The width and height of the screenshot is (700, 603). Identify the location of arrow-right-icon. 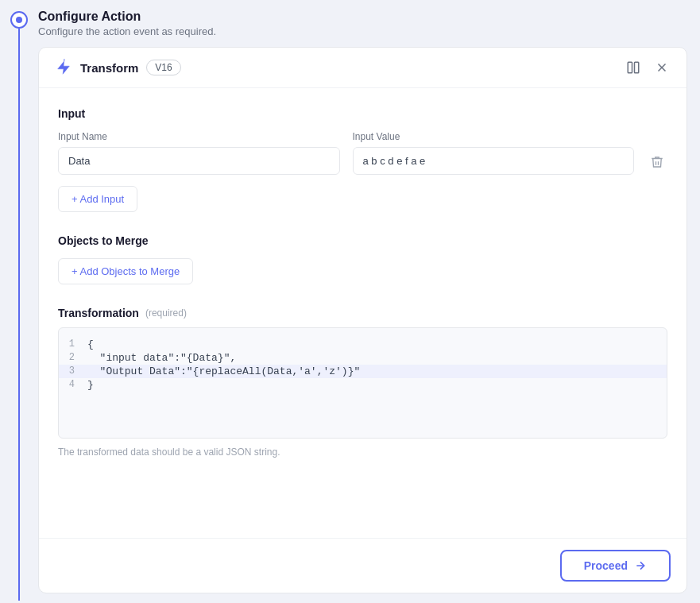
(640, 566).